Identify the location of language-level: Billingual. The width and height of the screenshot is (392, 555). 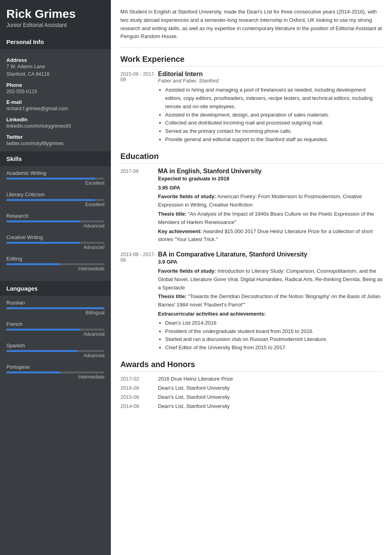
(55, 313).